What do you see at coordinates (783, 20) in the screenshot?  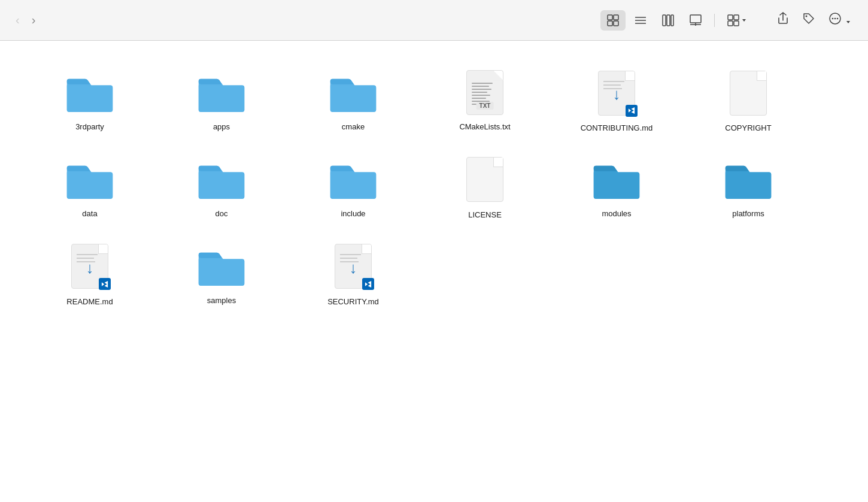 I see `share-button` at bounding box center [783, 20].